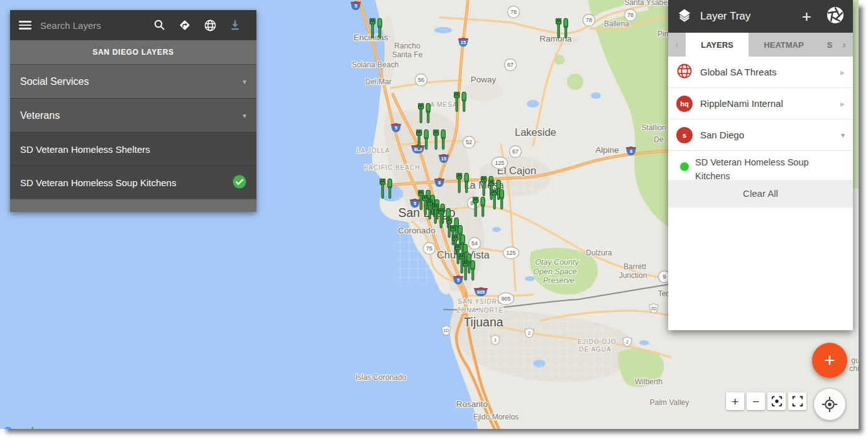 The height and width of the screenshot is (439, 868). I want to click on layer-group-row: Veterans▾, so click(133, 115).